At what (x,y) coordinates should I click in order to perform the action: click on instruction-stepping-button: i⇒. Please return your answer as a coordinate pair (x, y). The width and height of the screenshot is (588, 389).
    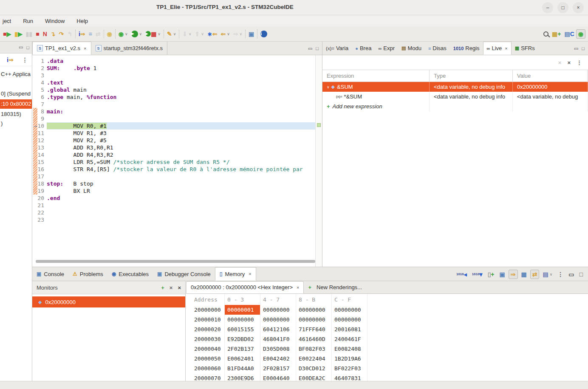
    Looking at the image, I should click on (10, 60).